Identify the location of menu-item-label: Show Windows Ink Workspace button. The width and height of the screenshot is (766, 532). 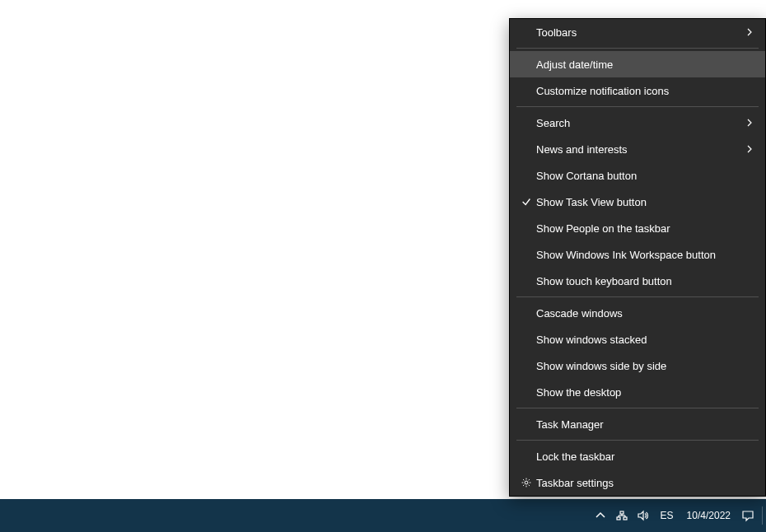
(646, 255).